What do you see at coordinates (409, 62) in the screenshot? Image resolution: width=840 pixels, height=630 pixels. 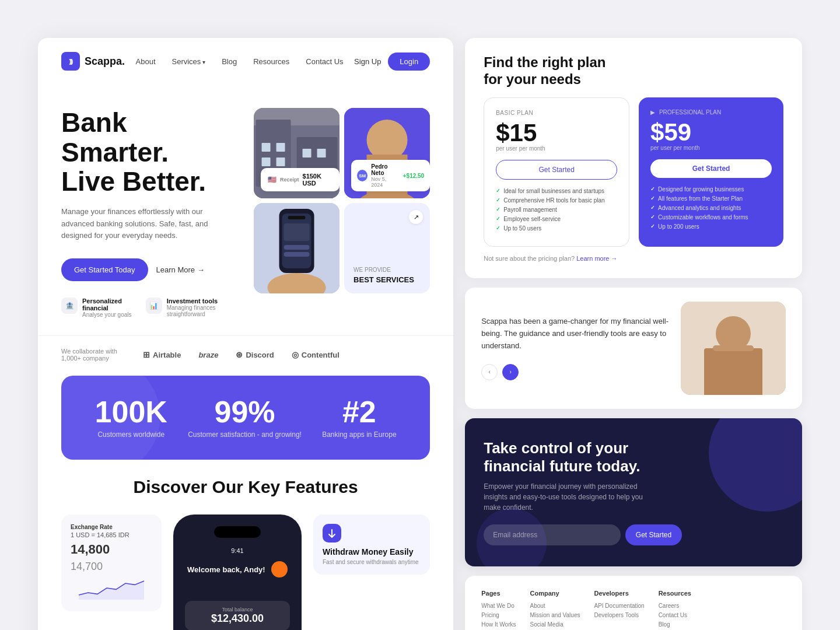 I see `login-button: Login` at bounding box center [409, 62].